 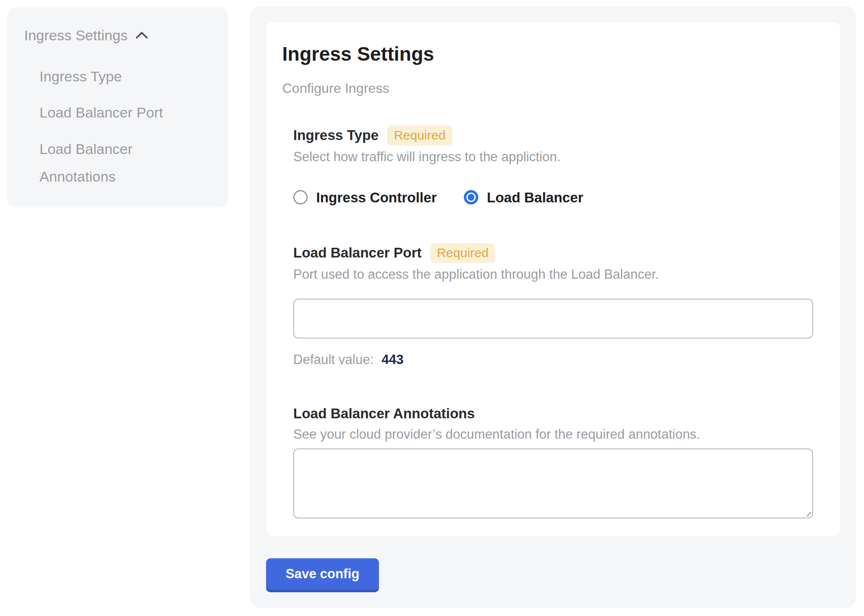 I want to click on ingress-type-radio-group: Ingress Controller Load Balancer, so click(x=553, y=198).